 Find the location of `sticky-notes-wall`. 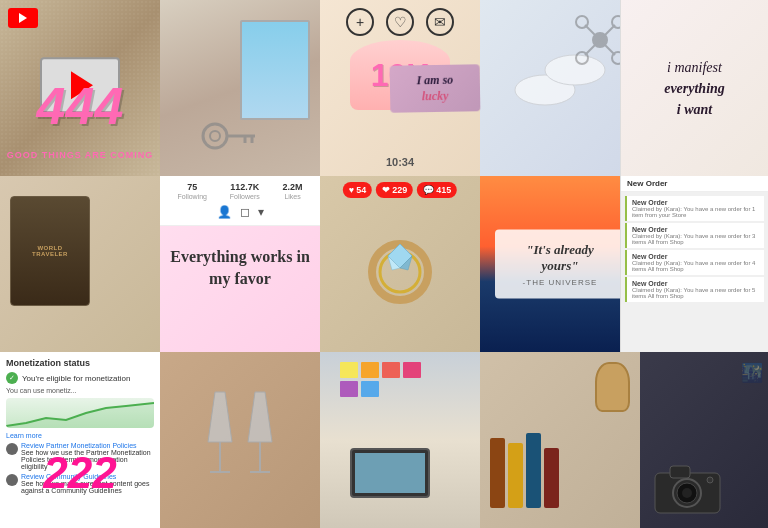

sticky-notes-wall is located at coordinates (390, 380).